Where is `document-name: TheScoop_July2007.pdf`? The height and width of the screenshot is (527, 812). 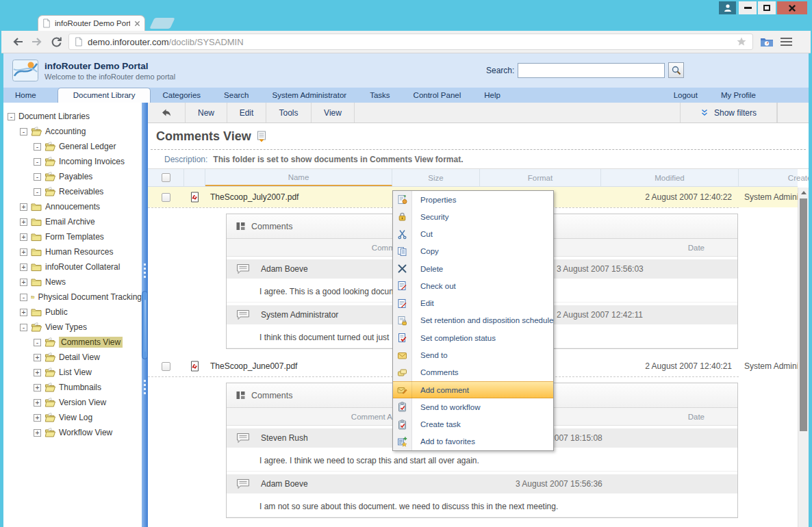 document-name: TheScoop_July2007.pdf is located at coordinates (299, 197).